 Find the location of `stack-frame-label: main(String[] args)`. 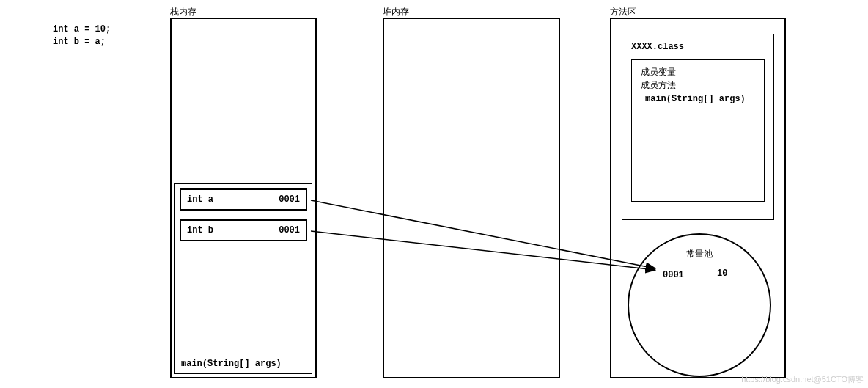

stack-frame-label: main(String[] args) is located at coordinates (232, 364).